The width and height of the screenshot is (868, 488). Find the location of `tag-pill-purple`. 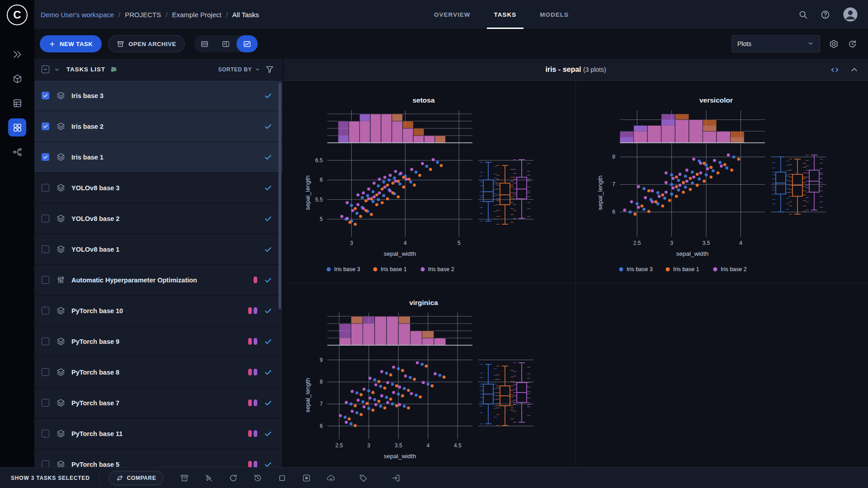

tag-pill-purple is located at coordinates (255, 342).